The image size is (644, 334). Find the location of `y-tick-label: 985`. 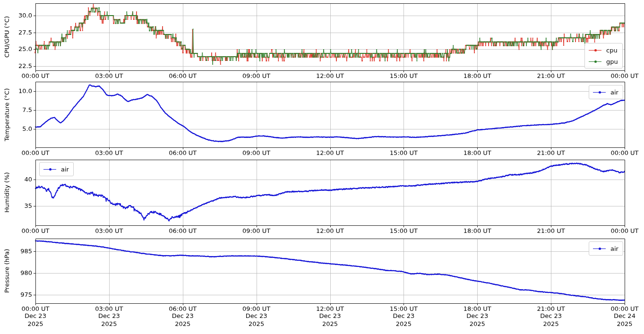

y-tick-label: 985 is located at coordinates (22, 251).